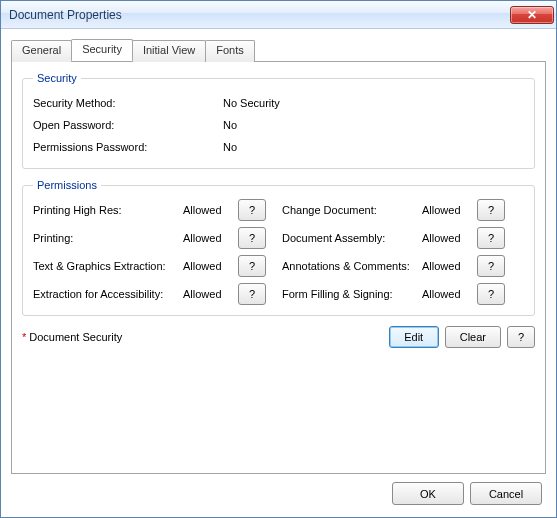 The image size is (557, 518). I want to click on clear-button: Clear, so click(473, 337).